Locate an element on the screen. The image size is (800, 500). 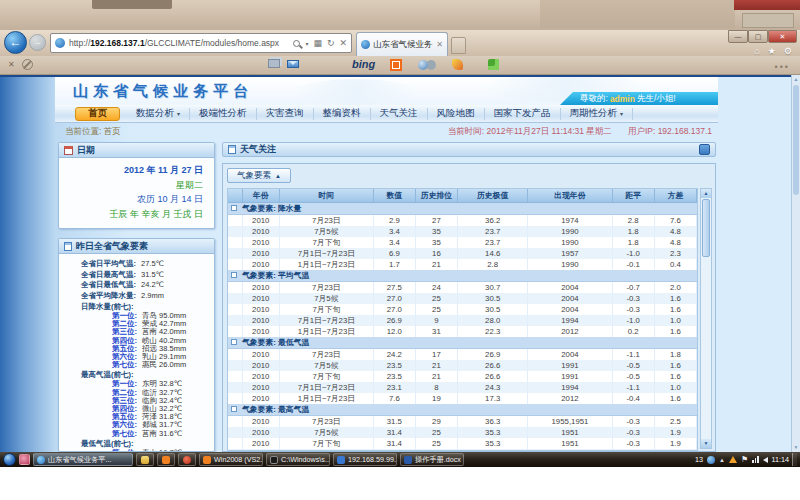
table-cell: 22.3 is located at coordinates (493, 332).